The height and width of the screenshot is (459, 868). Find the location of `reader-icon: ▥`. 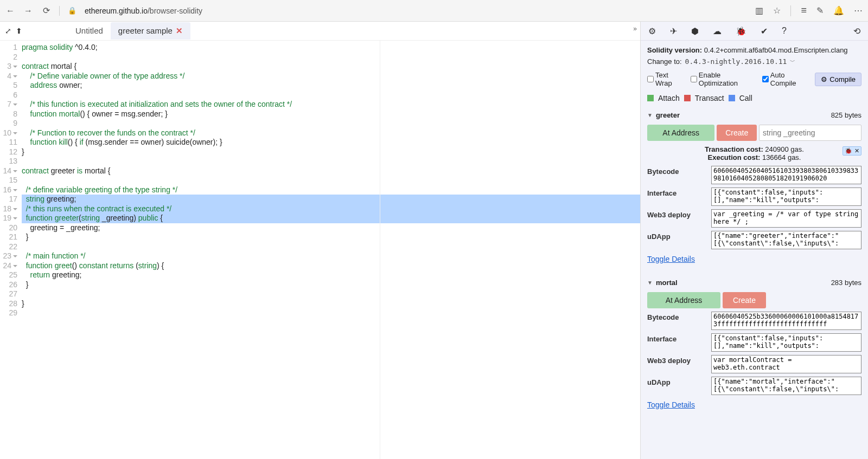

reader-icon: ▥ is located at coordinates (760, 11).